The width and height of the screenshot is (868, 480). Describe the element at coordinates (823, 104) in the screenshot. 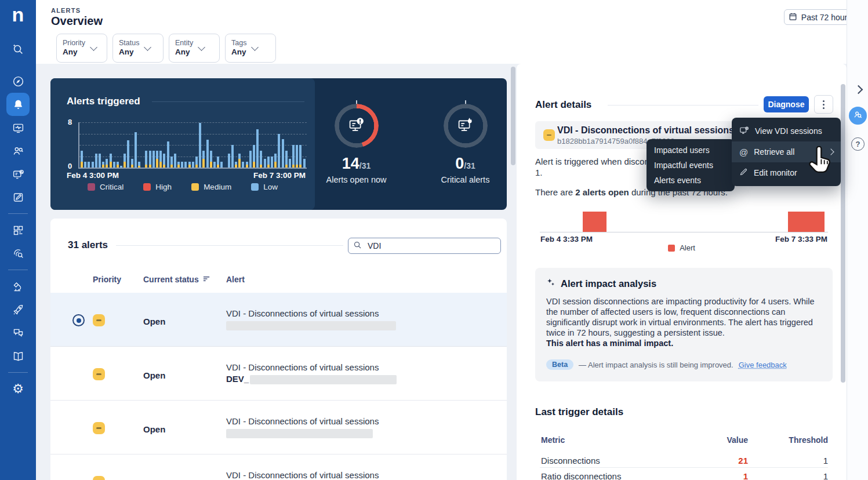

I see `kebab-menu-button` at that location.